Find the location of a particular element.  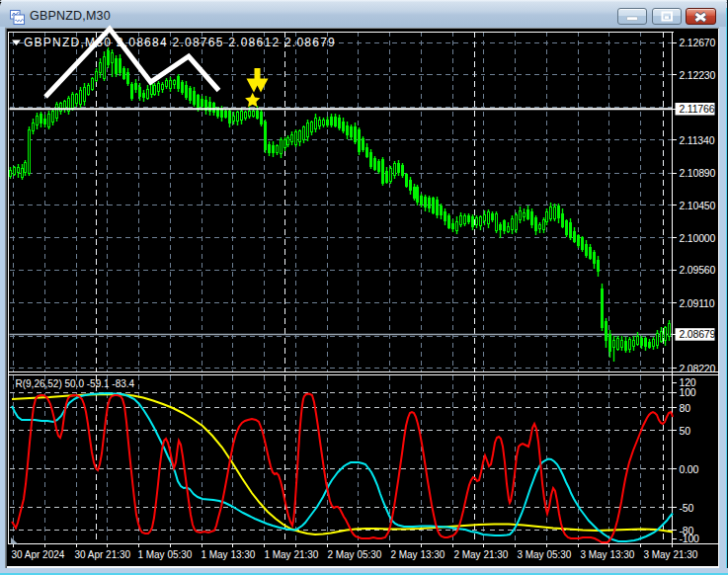

svg-text: 2.09560 is located at coordinates (697, 270).